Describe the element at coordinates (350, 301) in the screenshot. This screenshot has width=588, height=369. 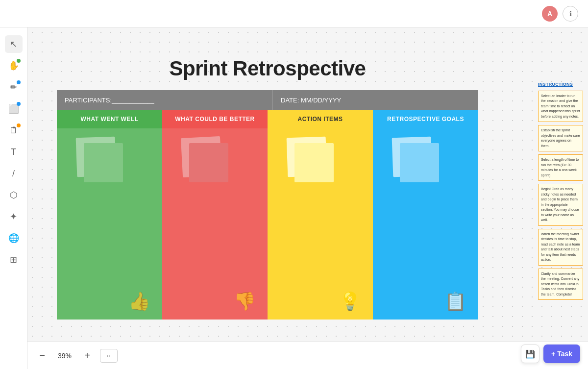
I see `lightbulb-icon: 💡` at that location.